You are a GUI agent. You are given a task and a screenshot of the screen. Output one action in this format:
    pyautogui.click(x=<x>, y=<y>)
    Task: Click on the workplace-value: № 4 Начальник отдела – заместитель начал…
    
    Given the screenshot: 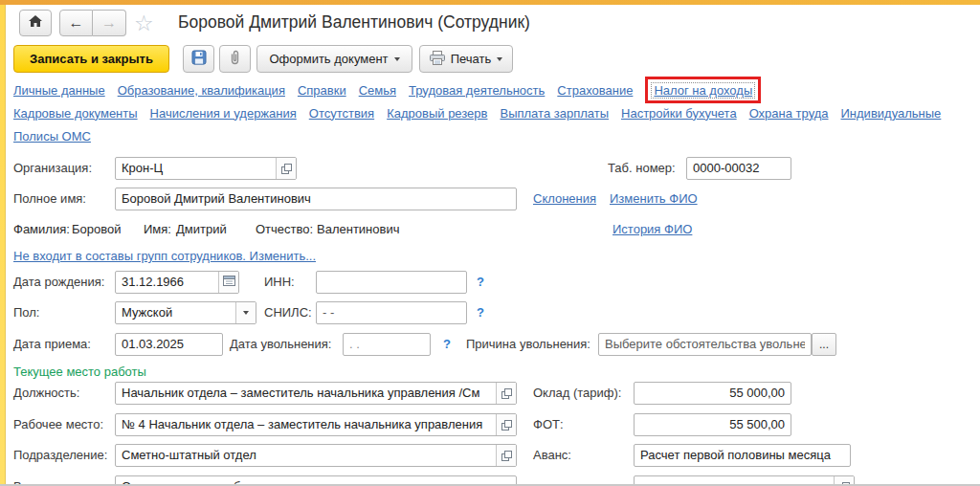 What is the action you would take?
    pyautogui.click(x=306, y=425)
    